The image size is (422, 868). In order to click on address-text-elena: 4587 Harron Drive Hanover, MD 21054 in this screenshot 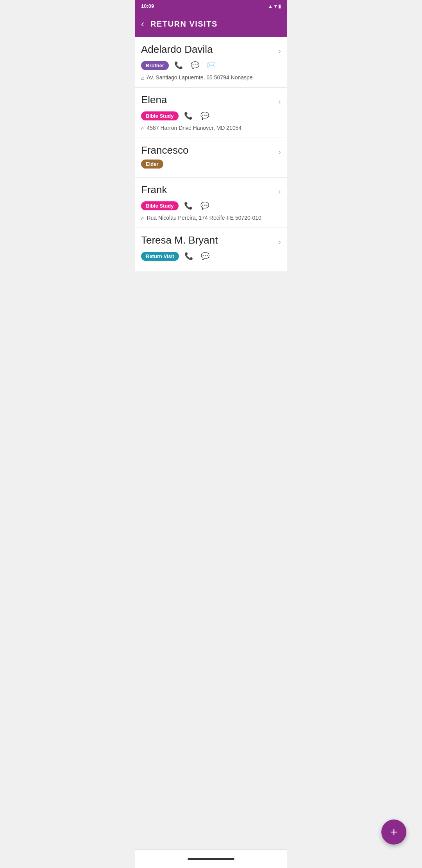, I will do `click(194, 128)`.